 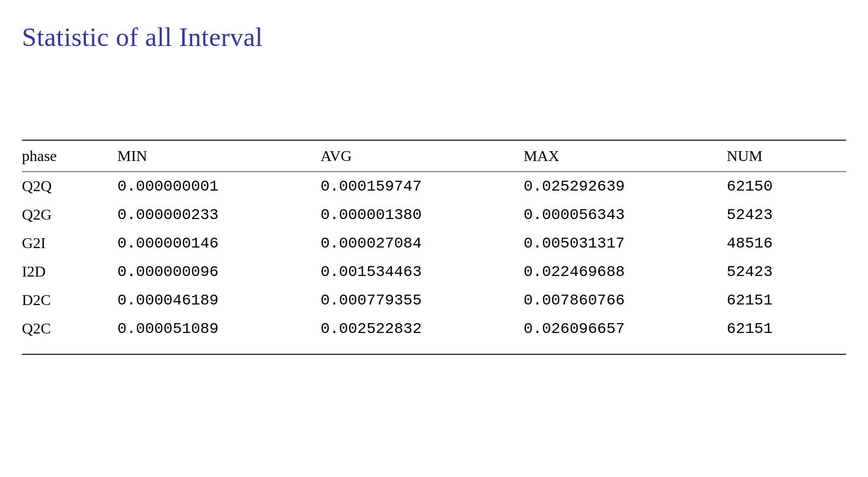 I want to click on cell-min: 0.000046189, so click(x=219, y=300).